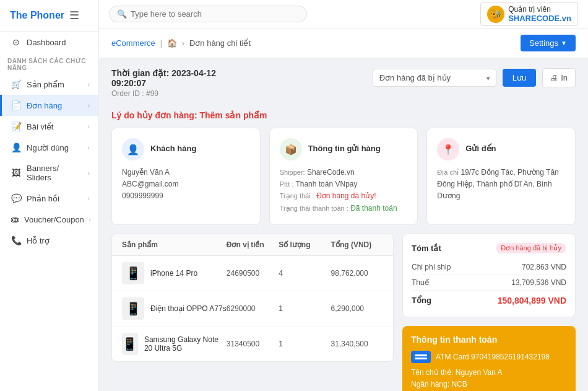  I want to click on brand-label: SHARECODE.vn, so click(540, 19).